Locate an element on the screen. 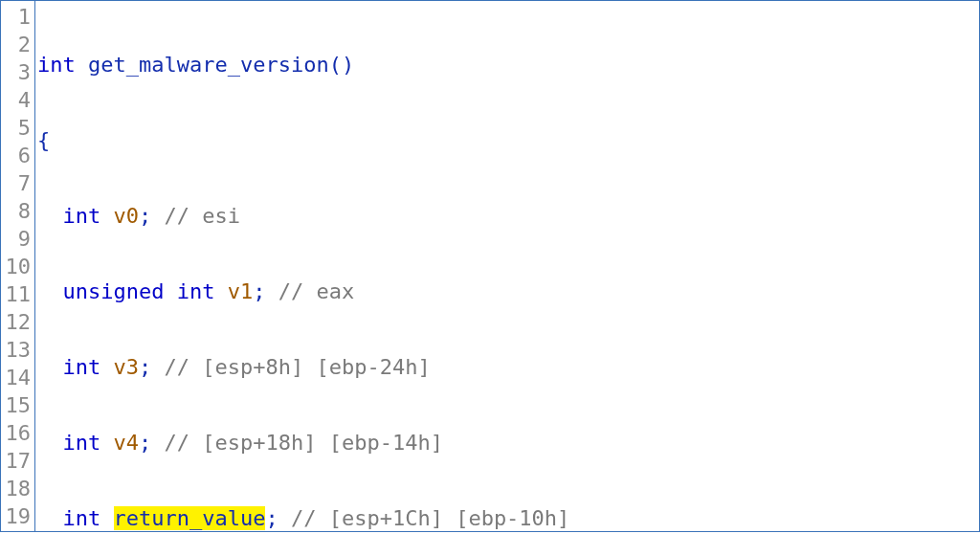 This screenshot has height=534, width=980. comment: // [esp+18h] [ebp-14h] is located at coordinates (304, 442).